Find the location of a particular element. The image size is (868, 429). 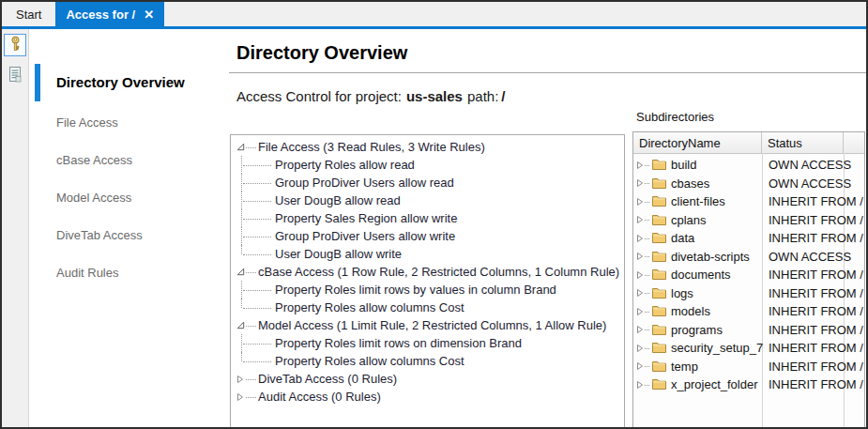

report-document-button is located at coordinates (15, 76).